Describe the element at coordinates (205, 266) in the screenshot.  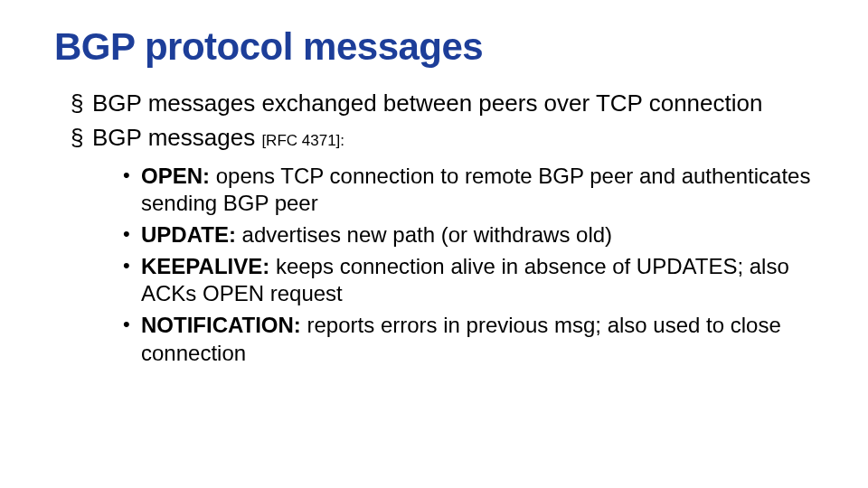
I see `msg-keepalive-name: KEEPALIVE:` at that location.